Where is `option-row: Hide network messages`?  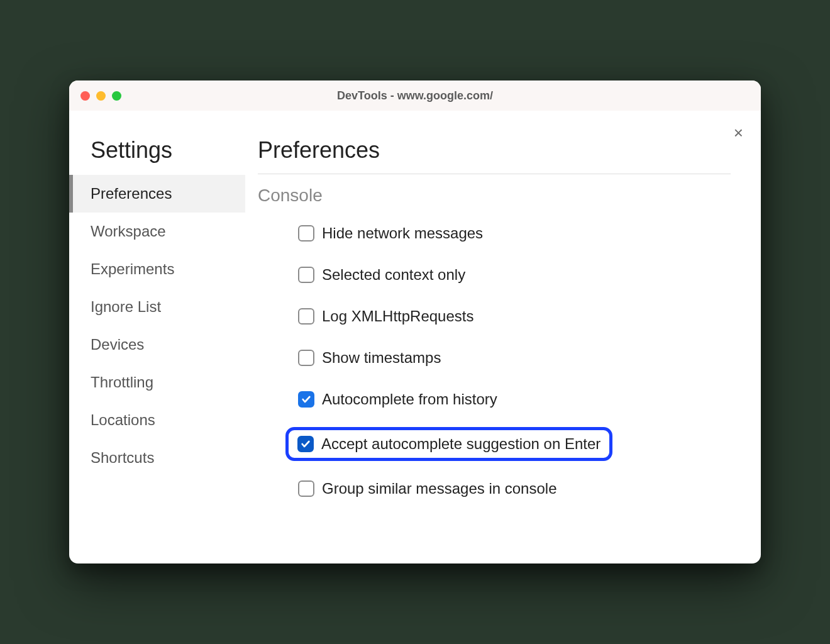
option-row: Hide network messages is located at coordinates (511, 233).